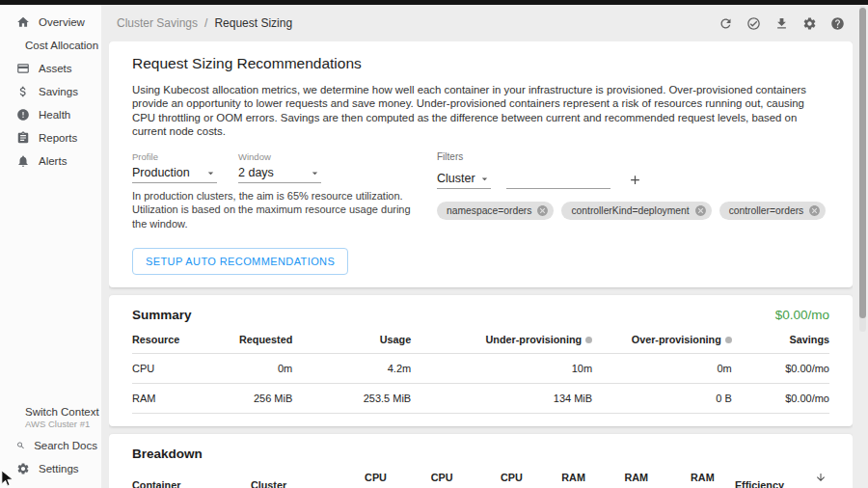 The image size is (868, 488). I want to click on scrollbar-thumb, so click(862, 163).